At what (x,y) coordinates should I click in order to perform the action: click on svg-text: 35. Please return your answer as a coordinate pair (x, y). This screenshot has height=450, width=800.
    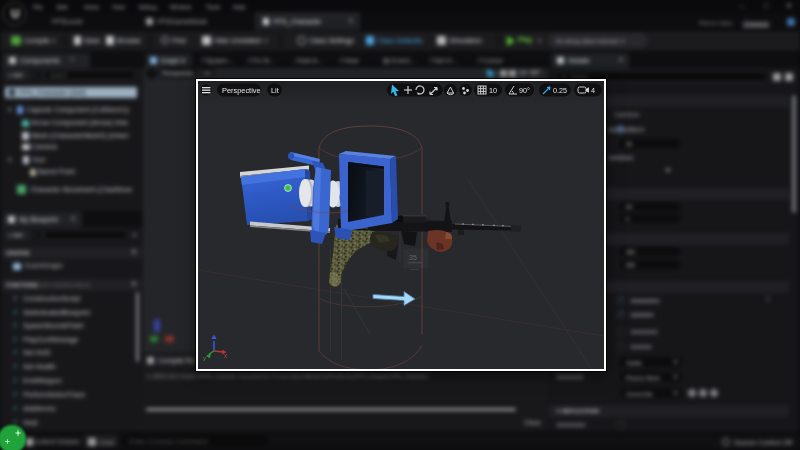
    Looking at the image, I should click on (413, 258).